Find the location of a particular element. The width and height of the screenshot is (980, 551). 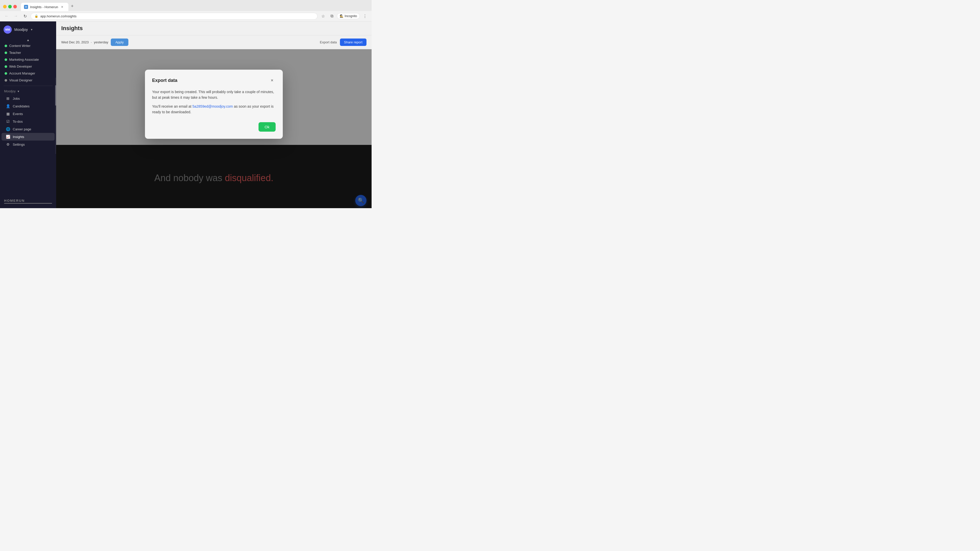

sidebar-item-settings: ⚙ Settings is located at coordinates (28, 144).